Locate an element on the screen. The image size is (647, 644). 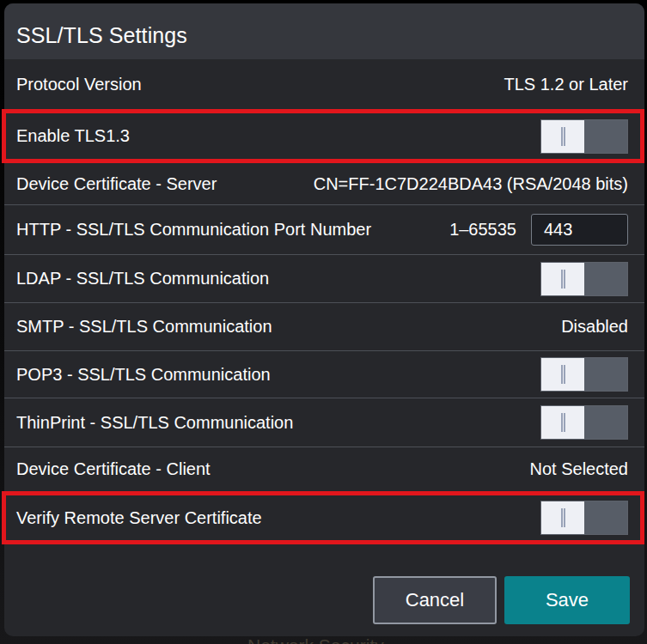
save-button: Save is located at coordinates (567, 600).